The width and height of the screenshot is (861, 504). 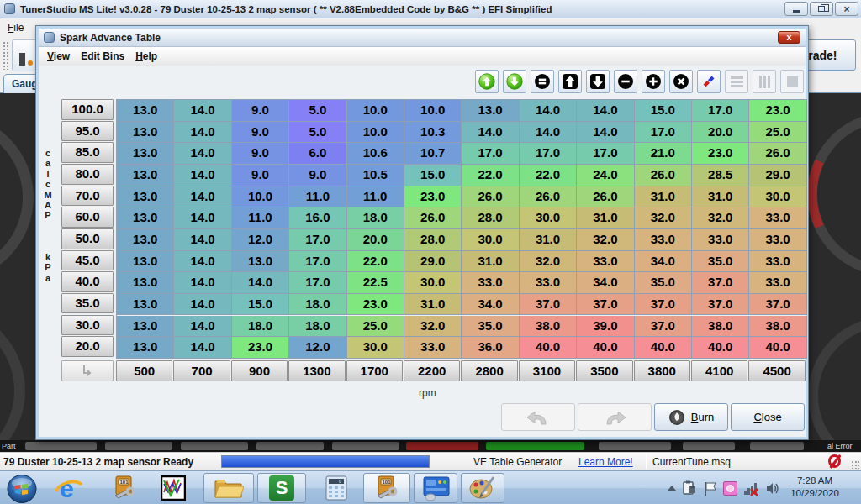 I want to click on y-bin-cell: 100.0, so click(x=87, y=109).